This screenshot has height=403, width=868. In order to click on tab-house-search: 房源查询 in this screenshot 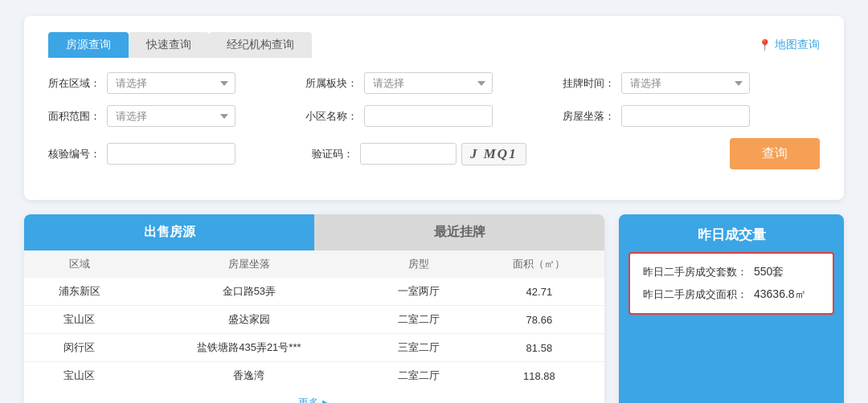, I will do `click(88, 45)`.